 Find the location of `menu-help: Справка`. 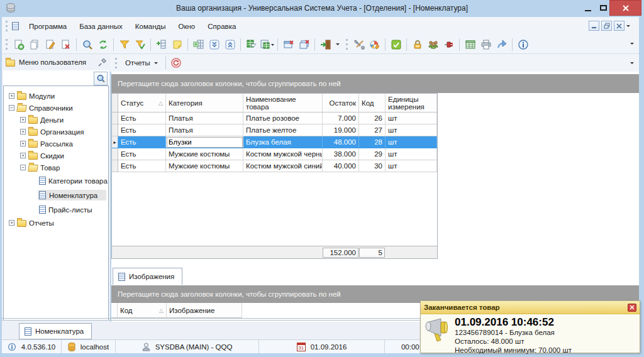

menu-help: Справка is located at coordinates (221, 26).